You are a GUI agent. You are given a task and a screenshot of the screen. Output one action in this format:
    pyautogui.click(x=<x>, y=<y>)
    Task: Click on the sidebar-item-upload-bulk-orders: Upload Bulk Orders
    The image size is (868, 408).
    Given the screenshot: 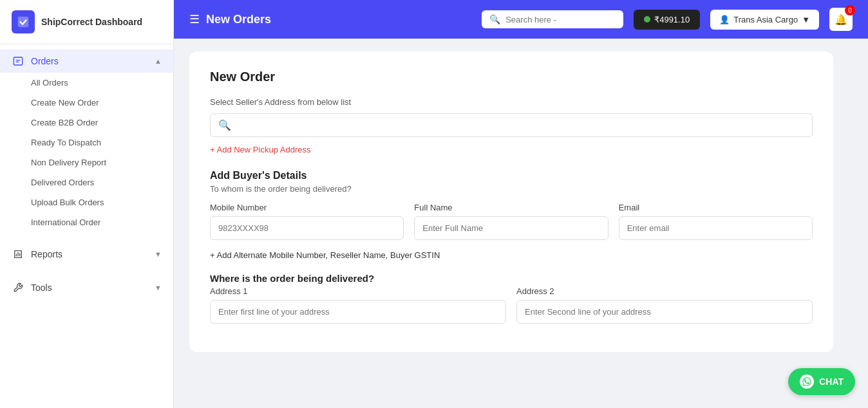 What is the action you would take?
    pyautogui.click(x=86, y=202)
    